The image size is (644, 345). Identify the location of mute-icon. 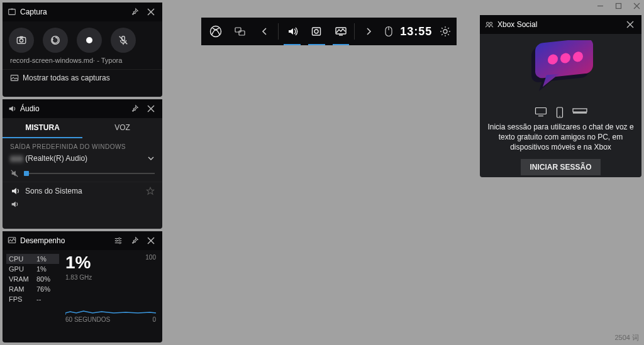
(14, 173).